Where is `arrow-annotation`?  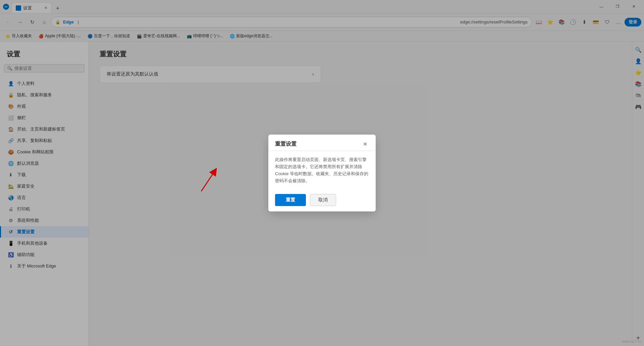 arrow-annotation is located at coordinates (208, 175).